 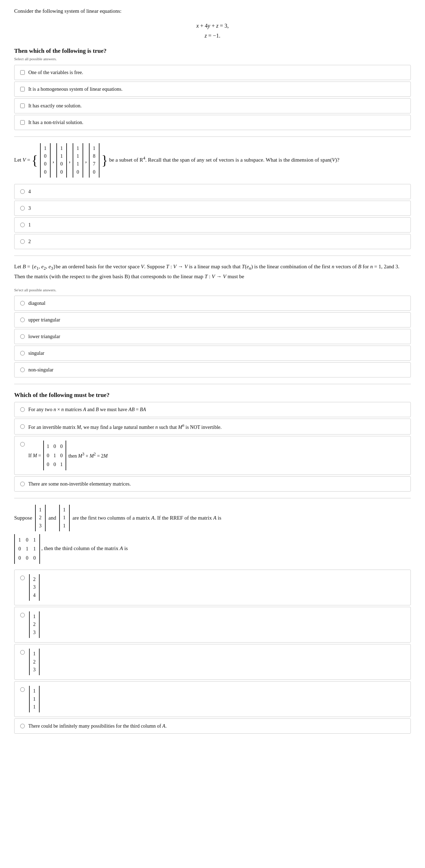 What do you see at coordinates (30, 208) in the screenshot?
I see `q2-option-3-label: 3` at bounding box center [30, 208].